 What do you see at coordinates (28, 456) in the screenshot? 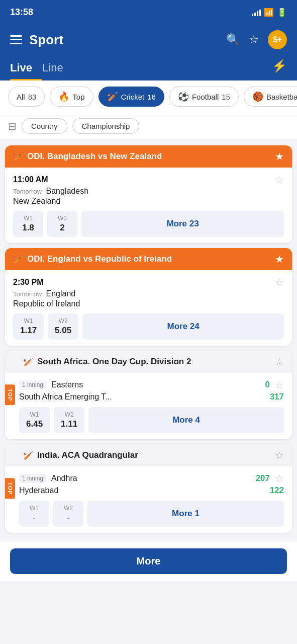
I see `cricket-league-icon-4: 🏏` at bounding box center [28, 456].